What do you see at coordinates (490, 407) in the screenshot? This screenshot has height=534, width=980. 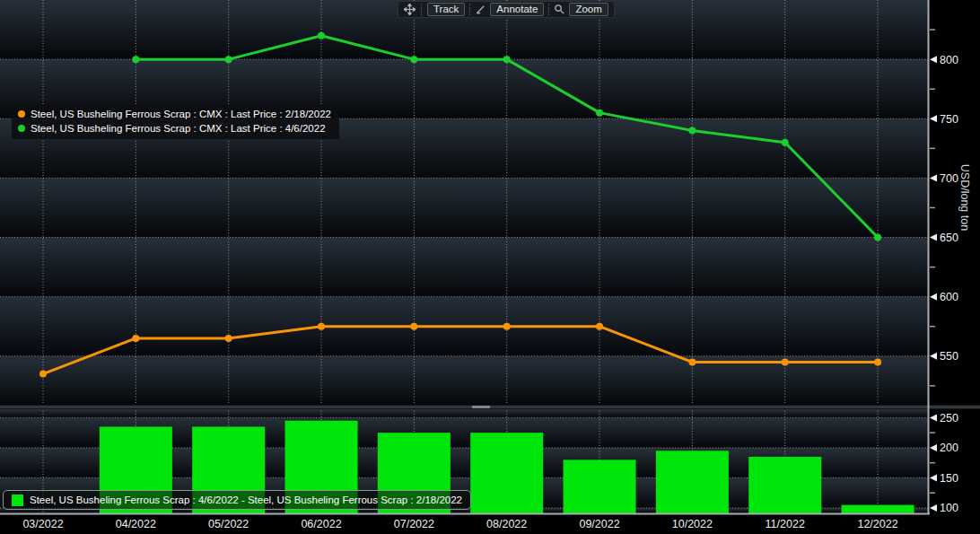 I see `panel-divider` at bounding box center [490, 407].